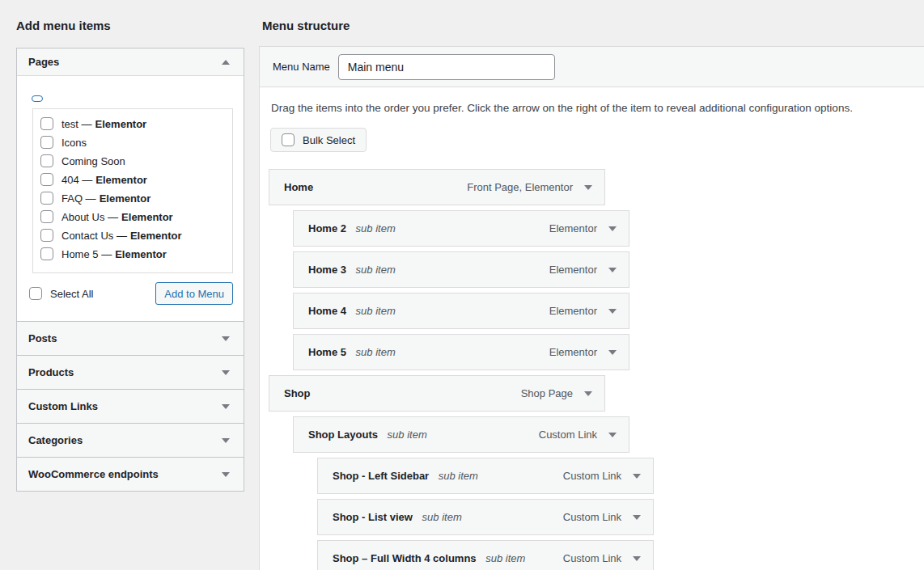 The width and height of the screenshot is (924, 570). Describe the element at coordinates (461, 310) in the screenshot. I see `menu-item-bar: Home 4 sub item Elementor` at that location.